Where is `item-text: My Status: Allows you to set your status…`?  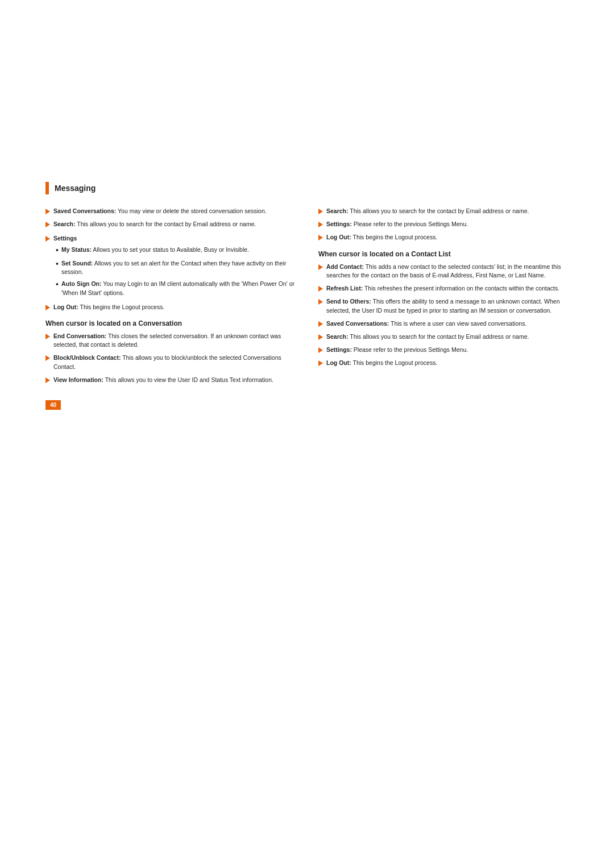 item-text: My Status: Allows you to set your status… is located at coordinates (155, 250).